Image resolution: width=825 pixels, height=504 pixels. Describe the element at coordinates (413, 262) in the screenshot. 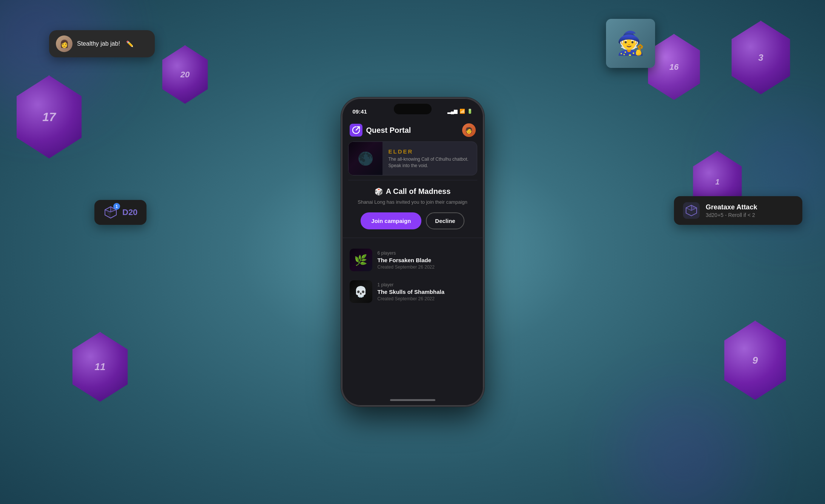

I see `app-content: Quest Portal 🧑 🌑 ELDER The all-knowing C…` at that location.